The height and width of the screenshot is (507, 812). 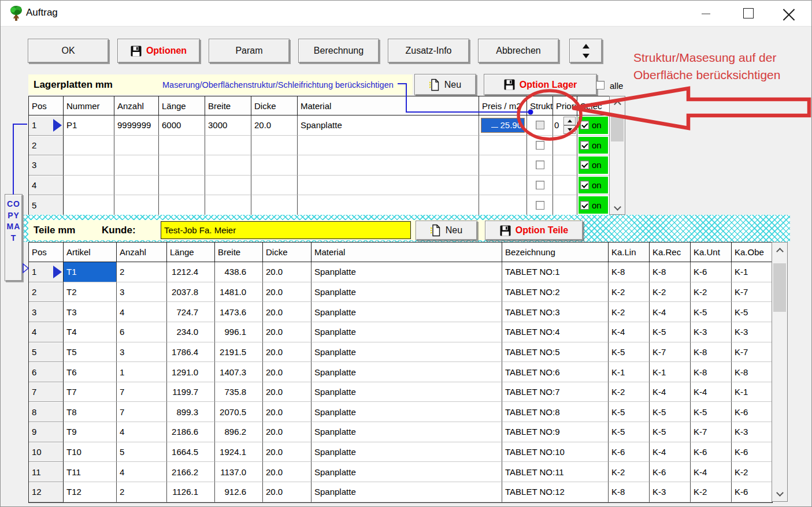 What do you see at coordinates (275, 126) in the screenshot?
I see `stock-cell-dicke: 20.0` at bounding box center [275, 126].